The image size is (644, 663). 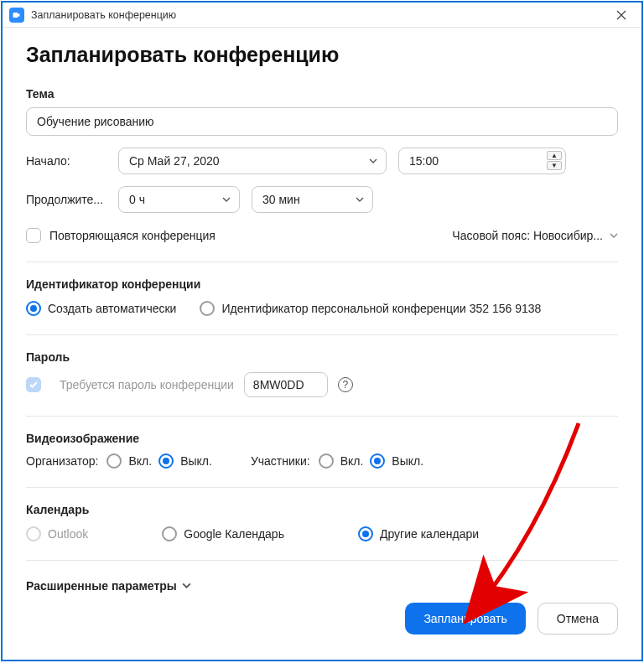 I want to click on schedule-button: Запланировать, so click(x=465, y=619).